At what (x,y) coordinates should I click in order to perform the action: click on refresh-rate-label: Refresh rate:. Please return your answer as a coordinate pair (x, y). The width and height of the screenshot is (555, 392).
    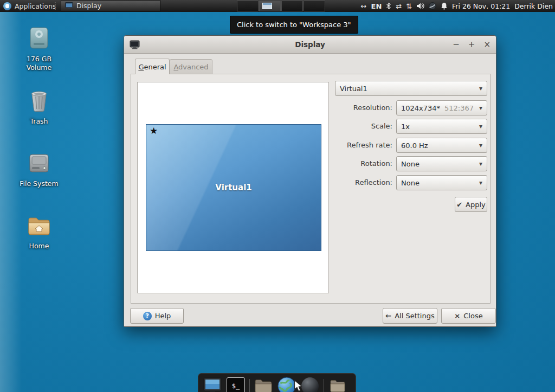
    Looking at the image, I should click on (364, 145).